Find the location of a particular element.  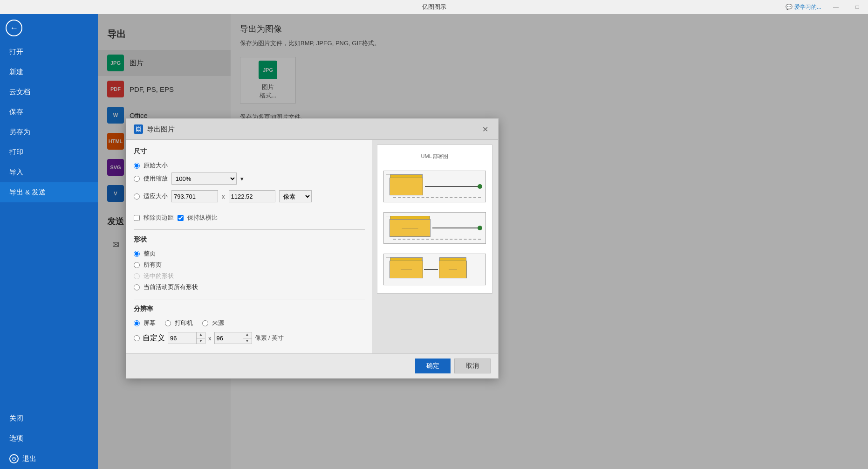

size-section-title: 尺寸 is located at coordinates (249, 152).